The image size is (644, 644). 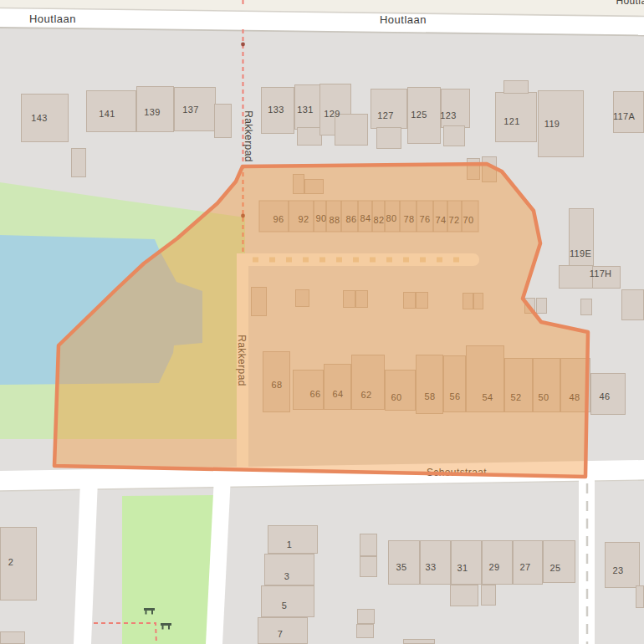 I want to click on park-area, so click(x=169, y=570).